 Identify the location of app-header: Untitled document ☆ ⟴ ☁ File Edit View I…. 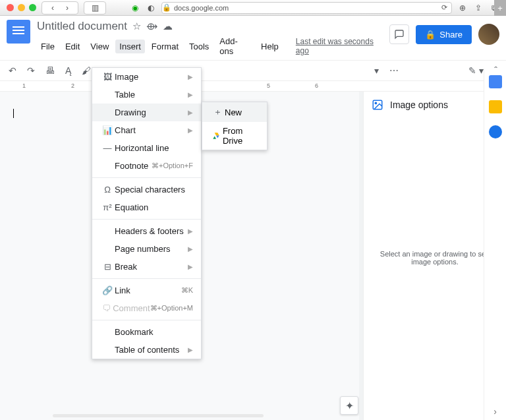
(253, 37).